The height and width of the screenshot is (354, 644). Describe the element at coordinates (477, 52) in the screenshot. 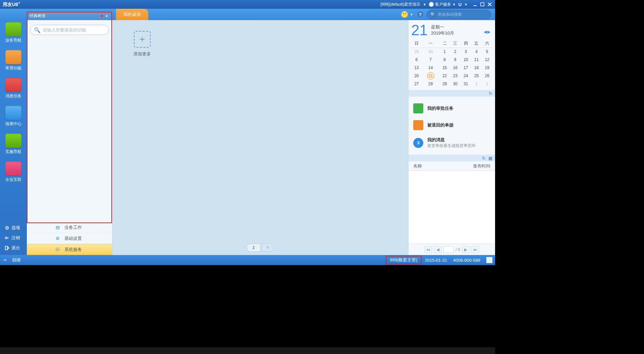

I see `cal-day: 4` at that location.